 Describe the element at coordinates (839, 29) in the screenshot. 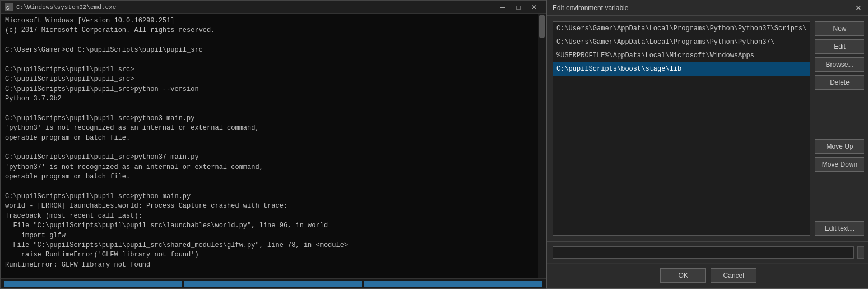

I see `new-button: New` at that location.